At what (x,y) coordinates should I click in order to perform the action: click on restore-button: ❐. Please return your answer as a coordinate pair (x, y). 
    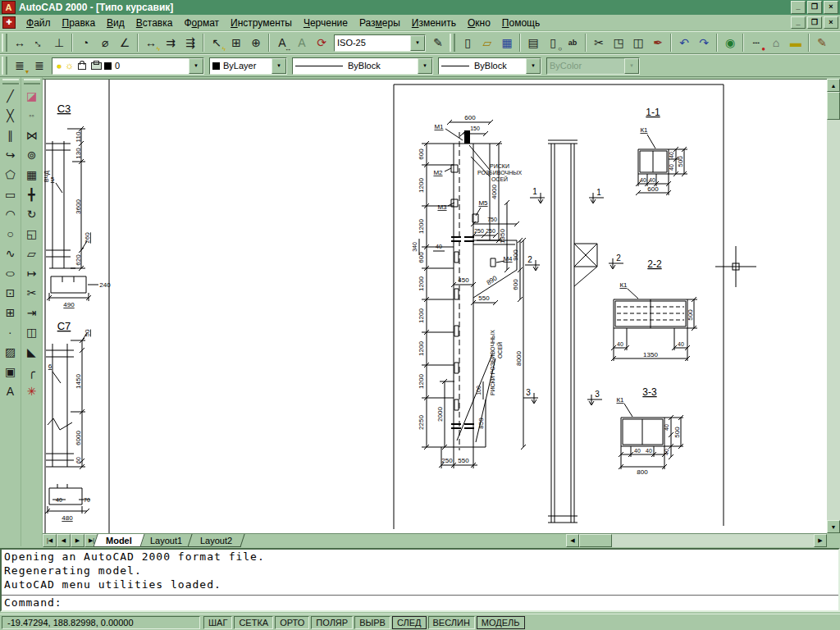
    Looking at the image, I should click on (815, 7).